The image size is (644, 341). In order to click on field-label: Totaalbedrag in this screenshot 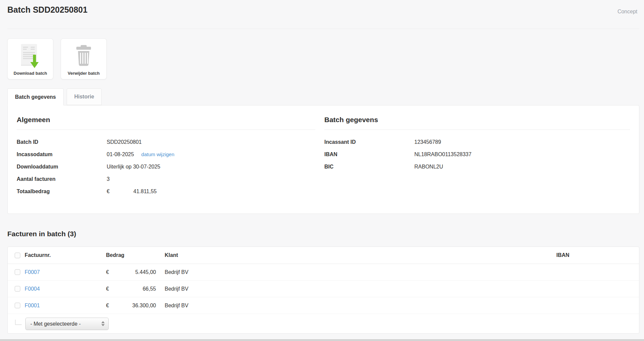, I will do `click(62, 192)`.